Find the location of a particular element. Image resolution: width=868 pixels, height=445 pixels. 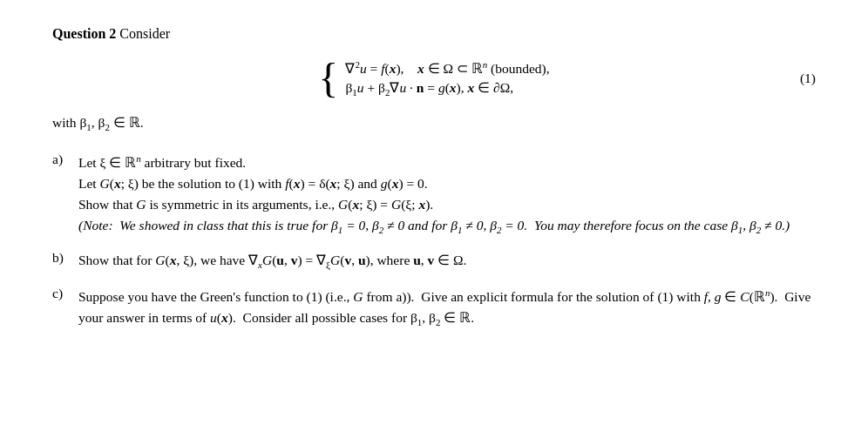

part-c-content: Suppose you have the Green's function to… is located at coordinates (447, 308).